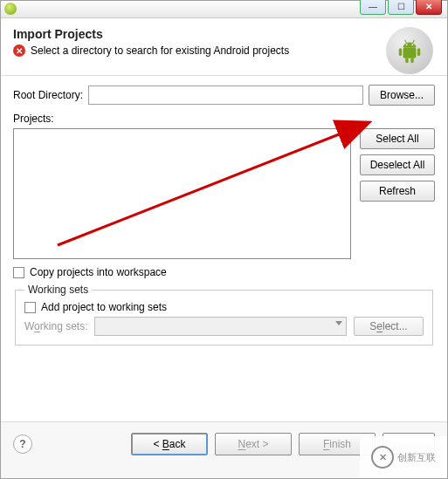  What do you see at coordinates (224, 95) in the screenshot?
I see `root-directory-row: Root Directory: Browse...` at bounding box center [224, 95].